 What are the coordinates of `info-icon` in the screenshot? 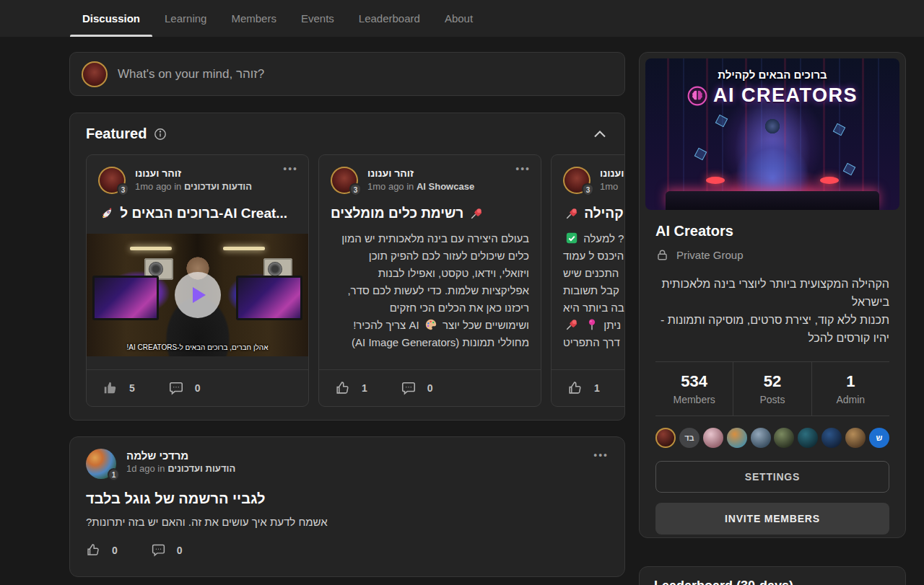 It's located at (160, 134).